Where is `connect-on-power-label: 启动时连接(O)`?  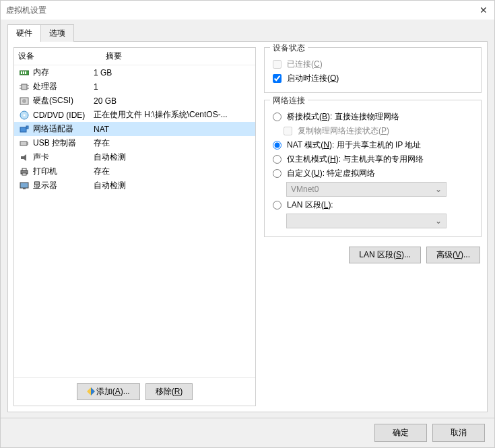 connect-on-power-label: 启动时连接(O) is located at coordinates (312, 78).